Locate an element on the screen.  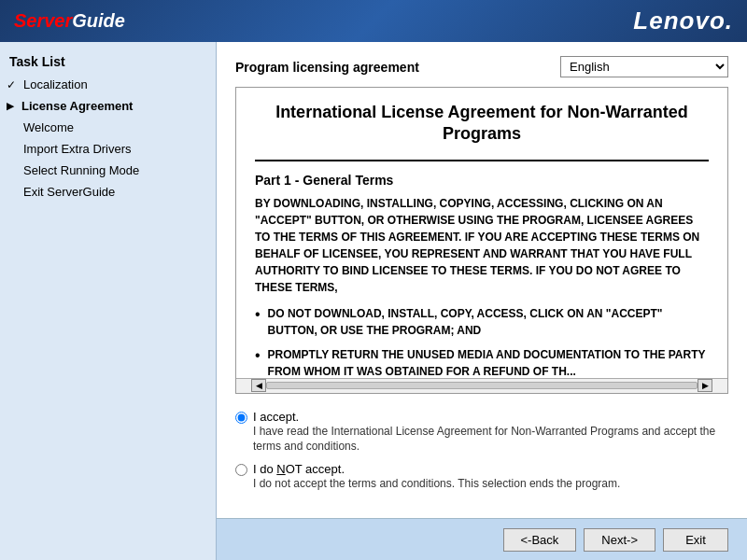
sidebar-item-license-agreement: License Agreement is located at coordinates (108, 106).